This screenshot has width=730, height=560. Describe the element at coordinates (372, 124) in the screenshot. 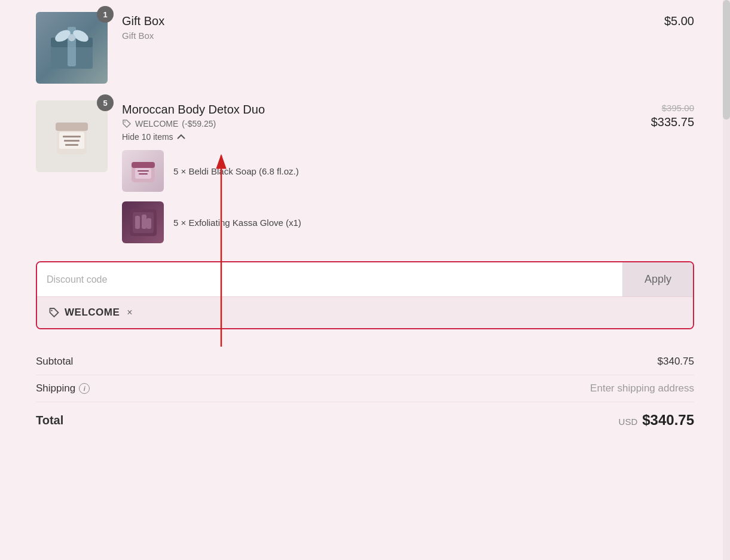

I see `discount-tag-moroccan: WELCOME (-$59.25)` at that location.